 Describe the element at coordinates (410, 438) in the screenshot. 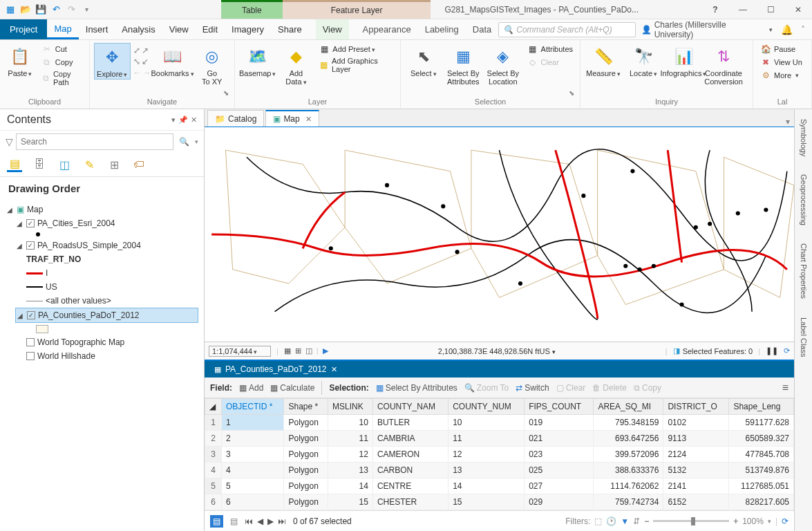

I see `table-cell: CAMBRIA` at that location.